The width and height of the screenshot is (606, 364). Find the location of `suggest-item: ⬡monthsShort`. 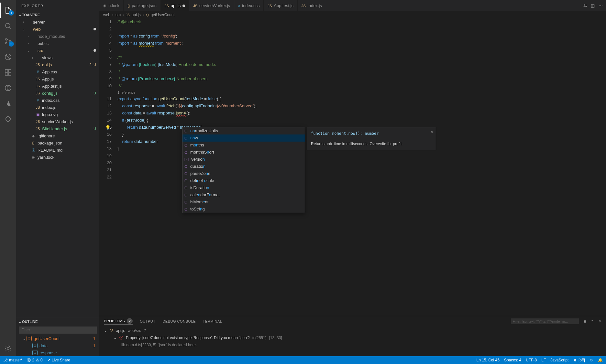

suggest-item: ⬡monthsShort is located at coordinates (244, 152).